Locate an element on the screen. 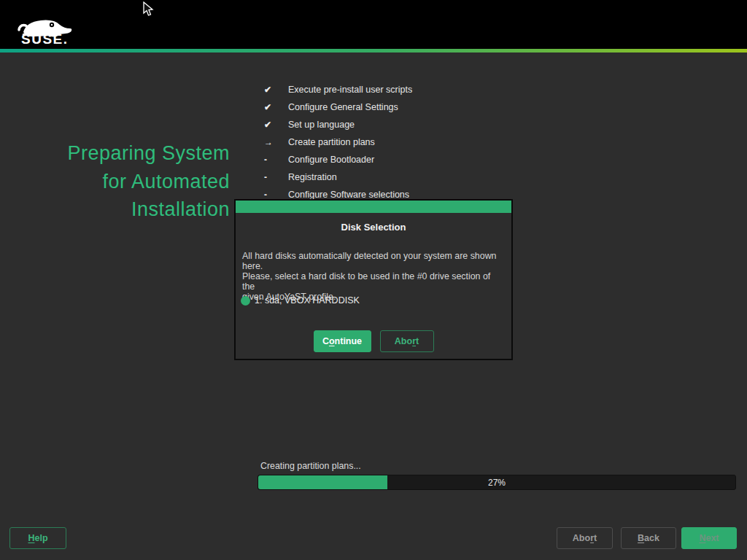  step-label: Configure General Settings is located at coordinates (343, 107).